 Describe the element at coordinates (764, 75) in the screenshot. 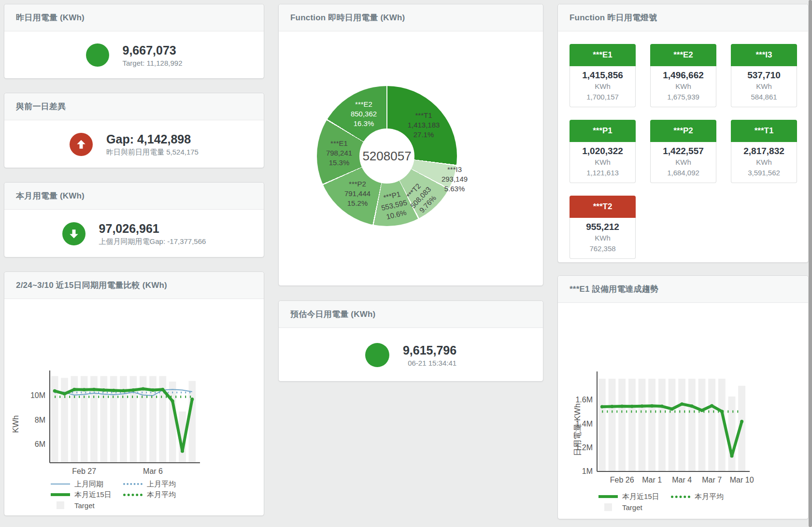

I see `tile-value: 537,710` at that location.